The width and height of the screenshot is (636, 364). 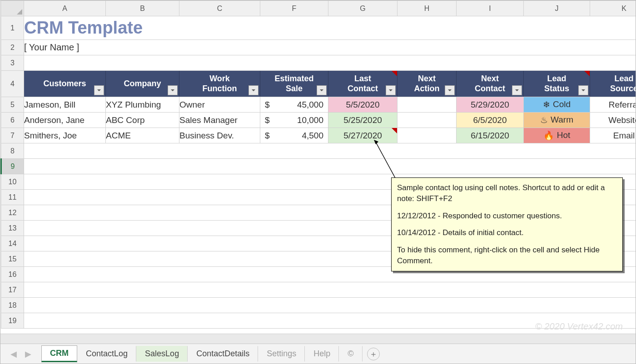 I want to click on sheet-tab-copyright: ©, so click(x=351, y=354).